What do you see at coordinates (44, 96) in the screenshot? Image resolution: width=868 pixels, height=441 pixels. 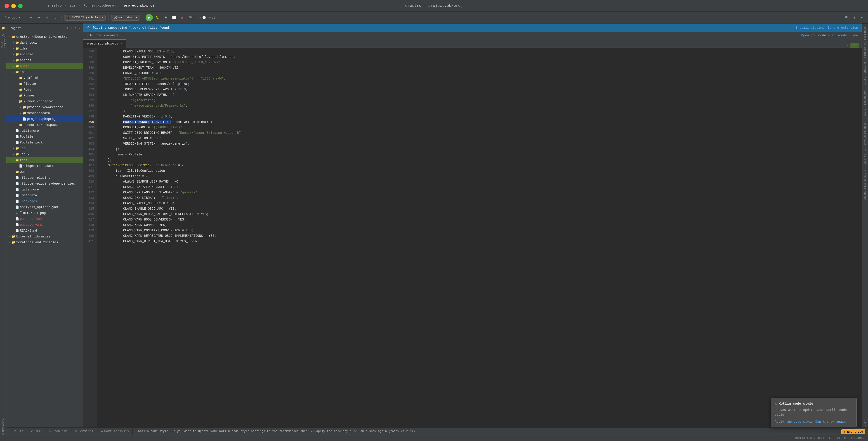 I see `tree-item-runner: ▸ 📁 Runner` at bounding box center [44, 96].